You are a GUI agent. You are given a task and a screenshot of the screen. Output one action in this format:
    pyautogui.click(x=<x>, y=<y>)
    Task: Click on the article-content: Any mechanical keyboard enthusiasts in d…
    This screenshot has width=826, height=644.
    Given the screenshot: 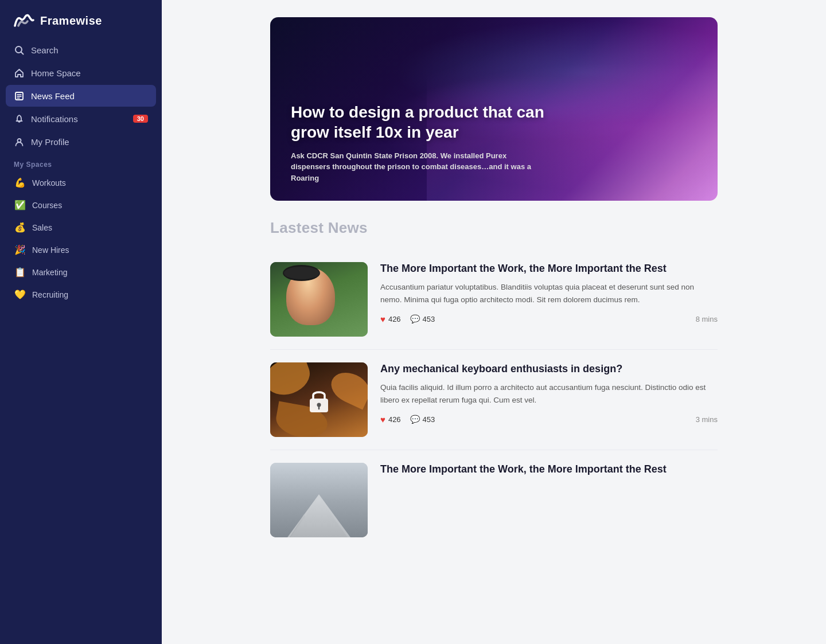 What is the action you would take?
    pyautogui.click(x=549, y=393)
    